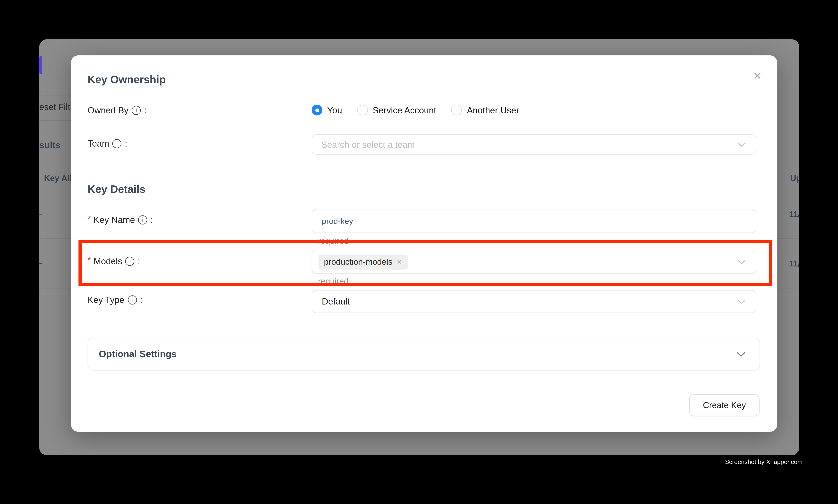 The image size is (838, 504). What do you see at coordinates (117, 110) in the screenshot?
I see `owned-by-label: Owned By i :` at bounding box center [117, 110].